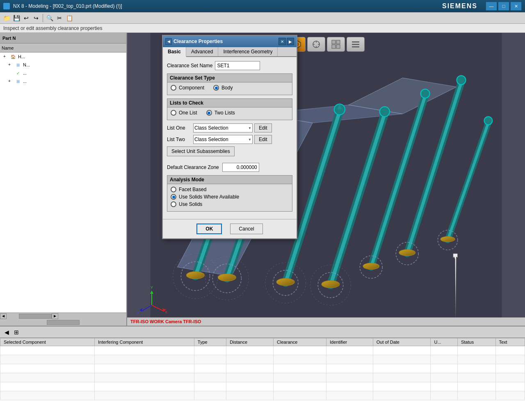  I want to click on list-two-dropdown: Class Selection ▼, so click(223, 139).